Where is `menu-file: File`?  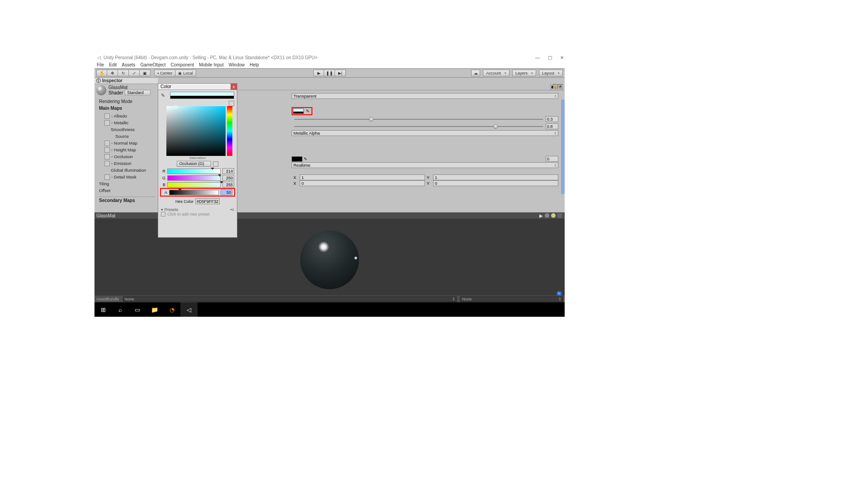
menu-file: File is located at coordinates (100, 65).